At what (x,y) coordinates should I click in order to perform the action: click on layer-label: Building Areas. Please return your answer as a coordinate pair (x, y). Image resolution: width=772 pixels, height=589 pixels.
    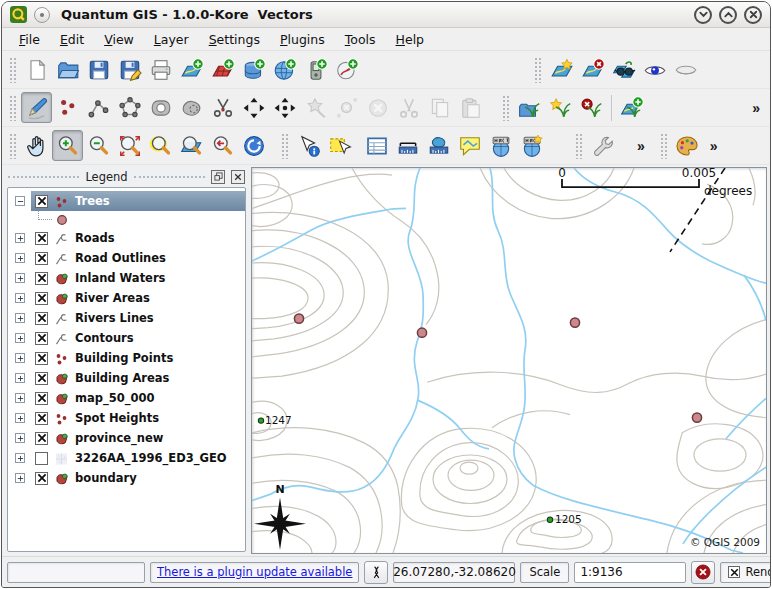
    Looking at the image, I should click on (122, 378).